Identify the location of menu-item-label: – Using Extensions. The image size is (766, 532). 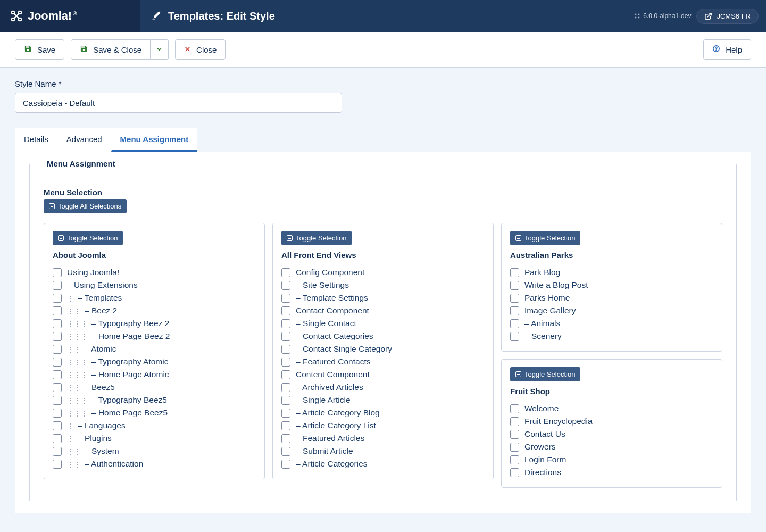
(102, 285).